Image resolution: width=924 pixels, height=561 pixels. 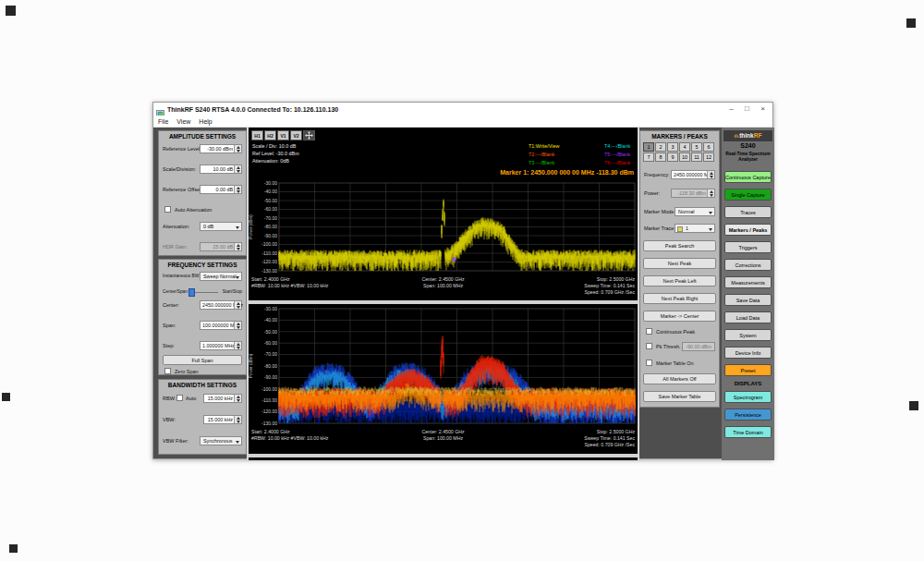 What do you see at coordinates (221, 276) in the screenshot?
I see `instantaneous-bw-dropdown: Sweep Normal` at bounding box center [221, 276].